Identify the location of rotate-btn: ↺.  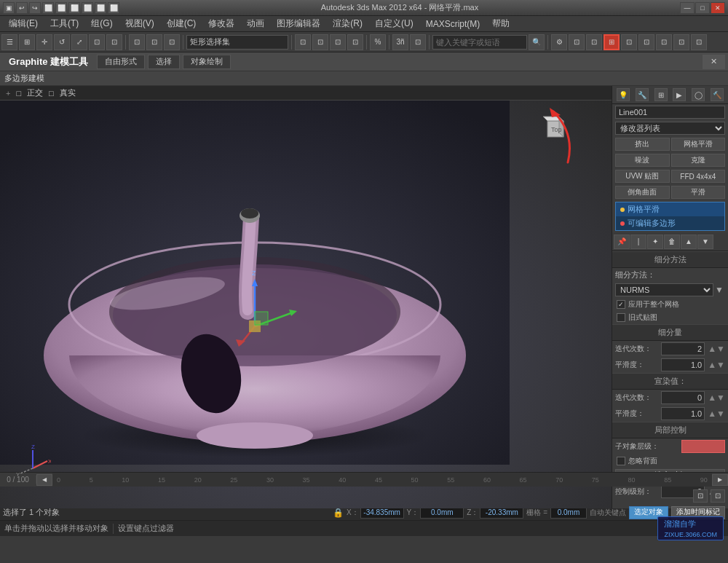
(62, 42).